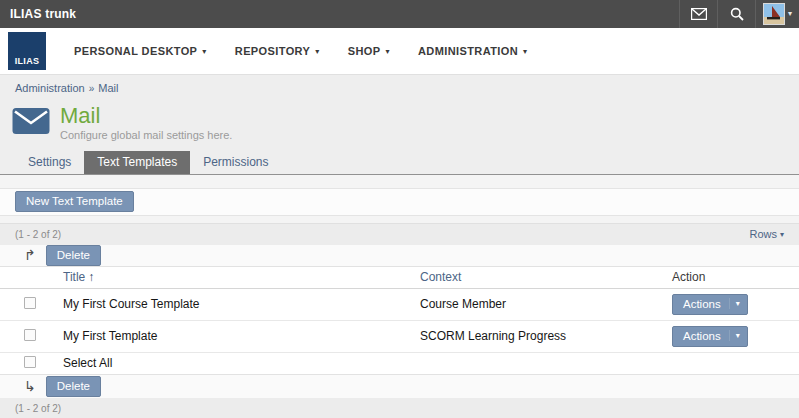 This screenshot has height=418, width=799. I want to click on menu-repository: REPOSITORY ▾, so click(278, 51).